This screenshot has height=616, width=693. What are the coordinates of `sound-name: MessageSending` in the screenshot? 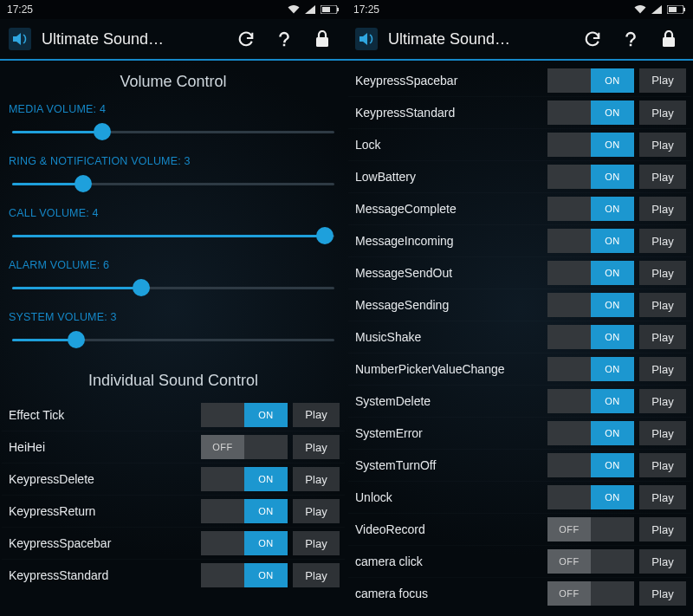 It's located at (449, 305).